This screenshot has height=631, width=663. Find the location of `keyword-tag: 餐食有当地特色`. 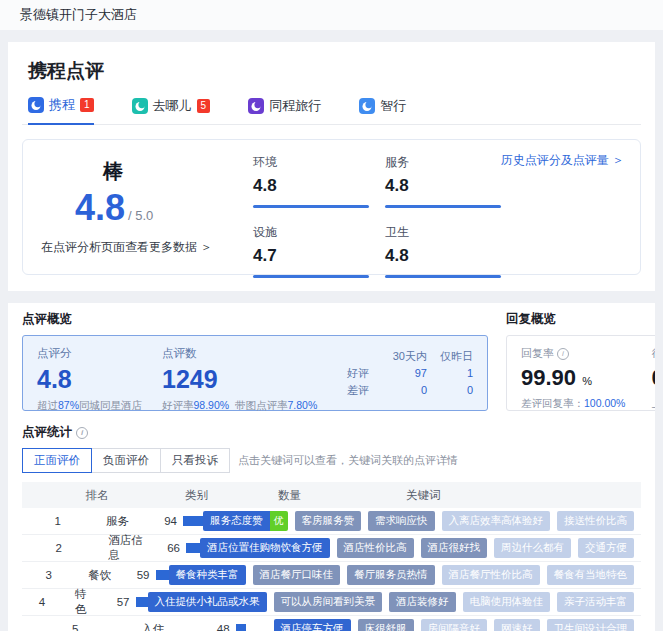

keyword-tag: 餐食有当地特色 is located at coordinates (591, 575).